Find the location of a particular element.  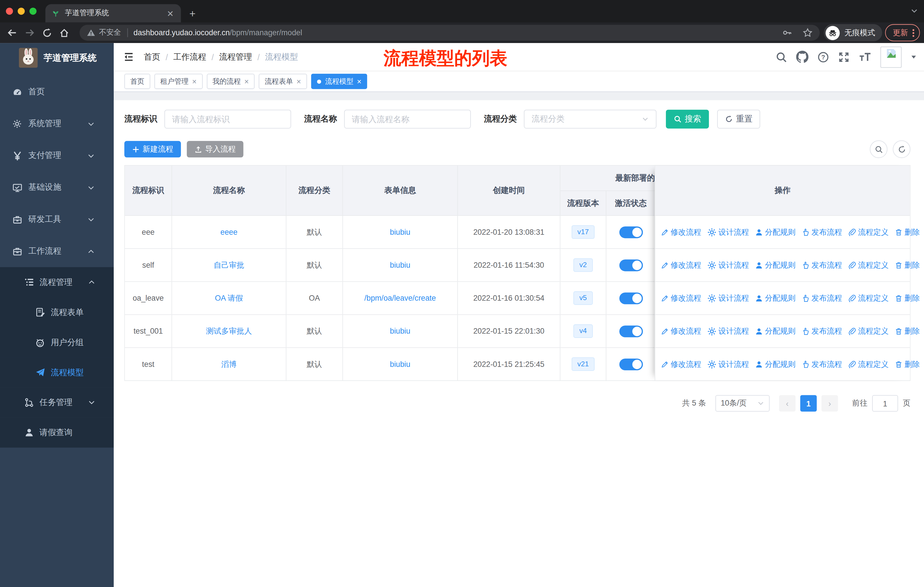

key-icon is located at coordinates (787, 33).